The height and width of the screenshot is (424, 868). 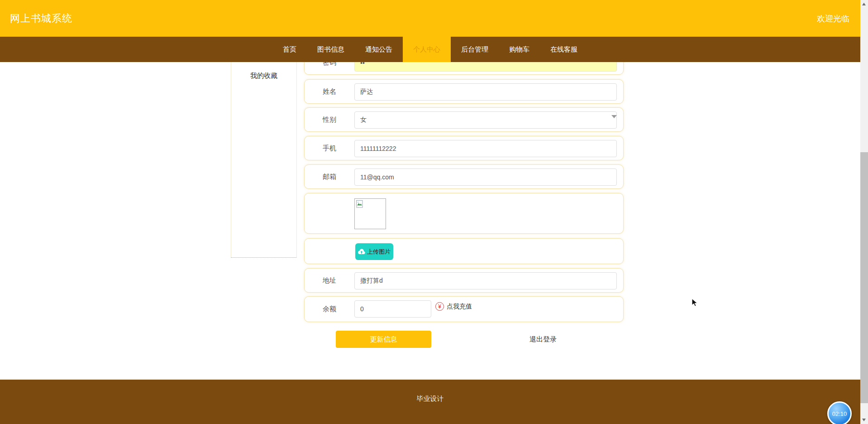 What do you see at coordinates (696, 304) in the screenshot?
I see `mouse-cursor` at bounding box center [696, 304].